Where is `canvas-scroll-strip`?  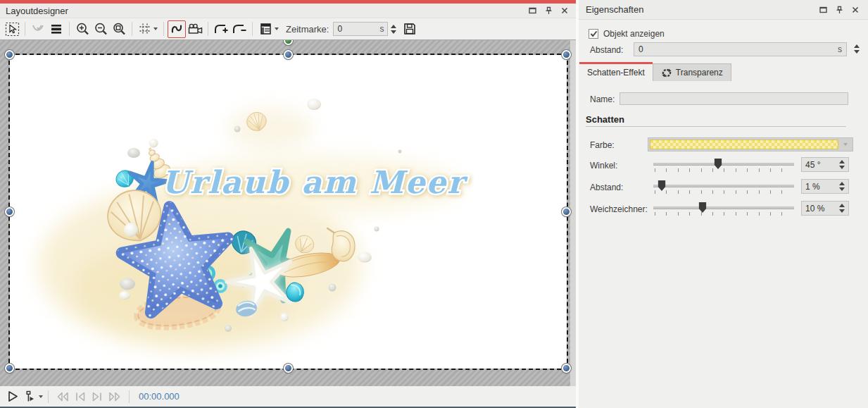 canvas-scroll-strip is located at coordinates (573, 213).